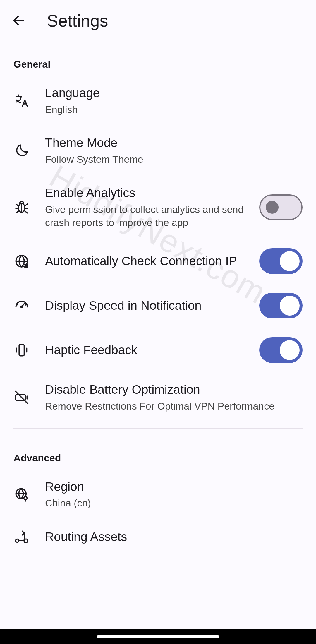 The width and height of the screenshot is (316, 644). Describe the element at coordinates (281, 207) in the screenshot. I see `analytics-toggle` at that location.